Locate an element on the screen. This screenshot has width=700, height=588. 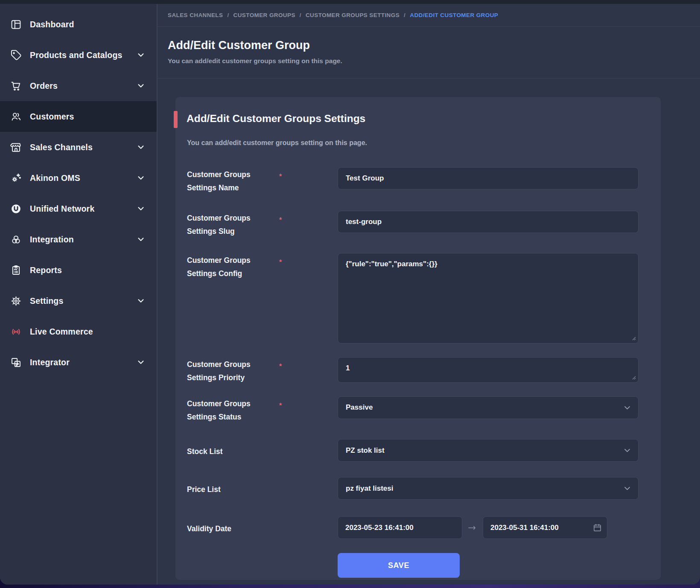
validity-start-input: 2023-05-23 16:41:00 is located at coordinates (400, 527).